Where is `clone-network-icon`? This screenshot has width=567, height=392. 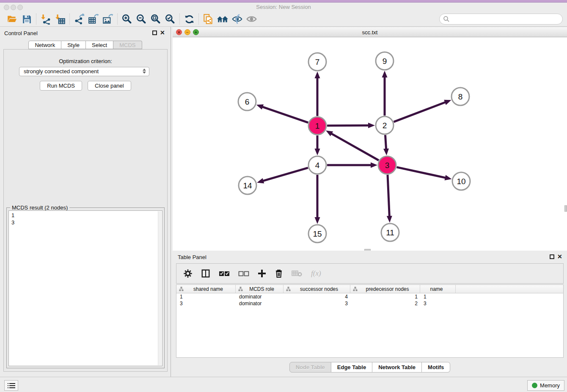
clone-network-icon is located at coordinates (208, 19).